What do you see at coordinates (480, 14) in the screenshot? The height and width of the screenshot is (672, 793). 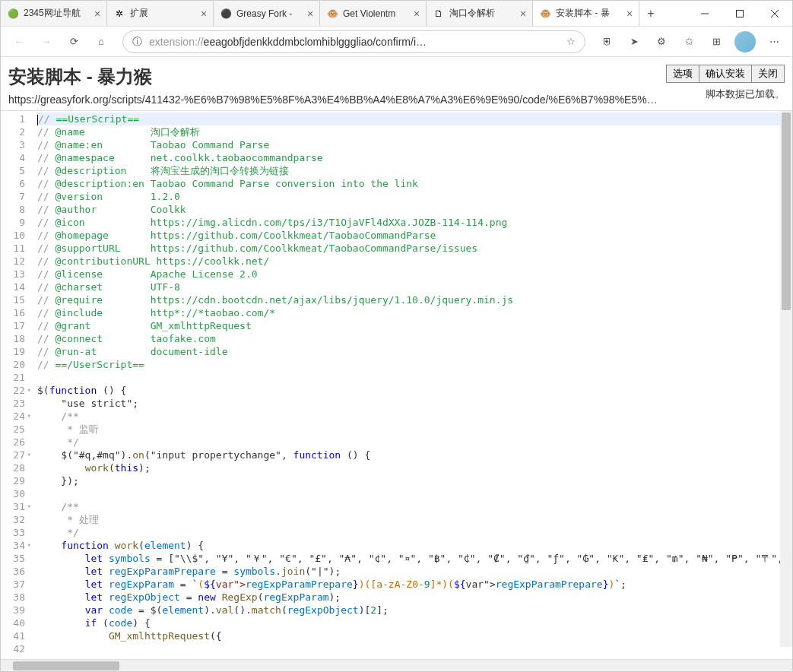 I see `tab-4: 🗋淘口令解析×` at bounding box center [480, 14].